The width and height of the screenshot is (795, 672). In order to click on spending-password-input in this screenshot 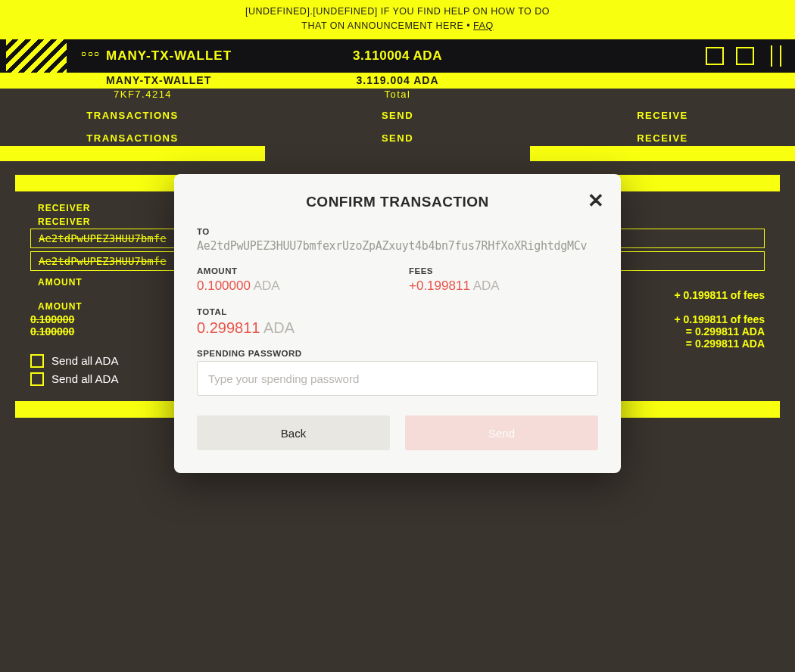, I will do `click(398, 378)`.